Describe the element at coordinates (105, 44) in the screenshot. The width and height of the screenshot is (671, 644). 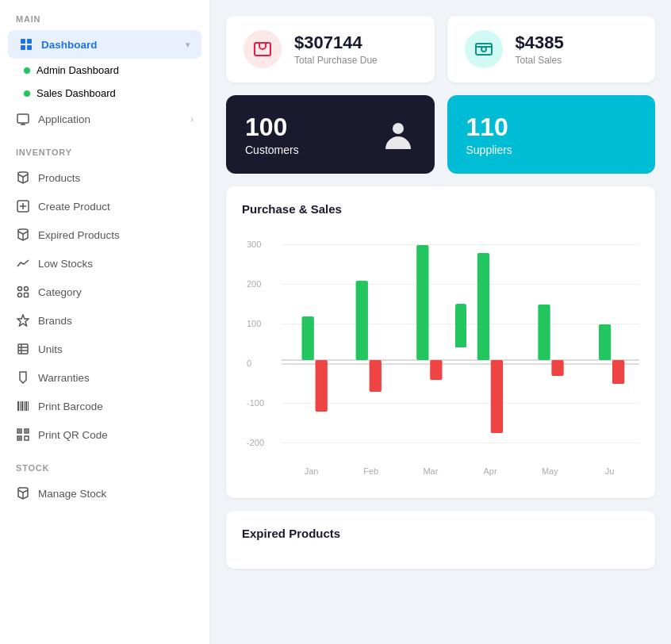
I see `sidebar-item-dashboard: Dashboard ▾` at that location.